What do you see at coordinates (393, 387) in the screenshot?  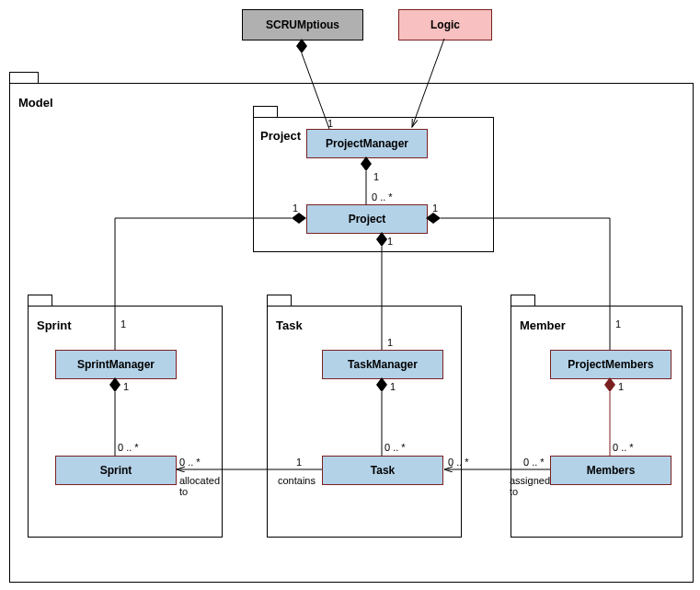 I see `mult-taskman-b: 1` at bounding box center [393, 387].